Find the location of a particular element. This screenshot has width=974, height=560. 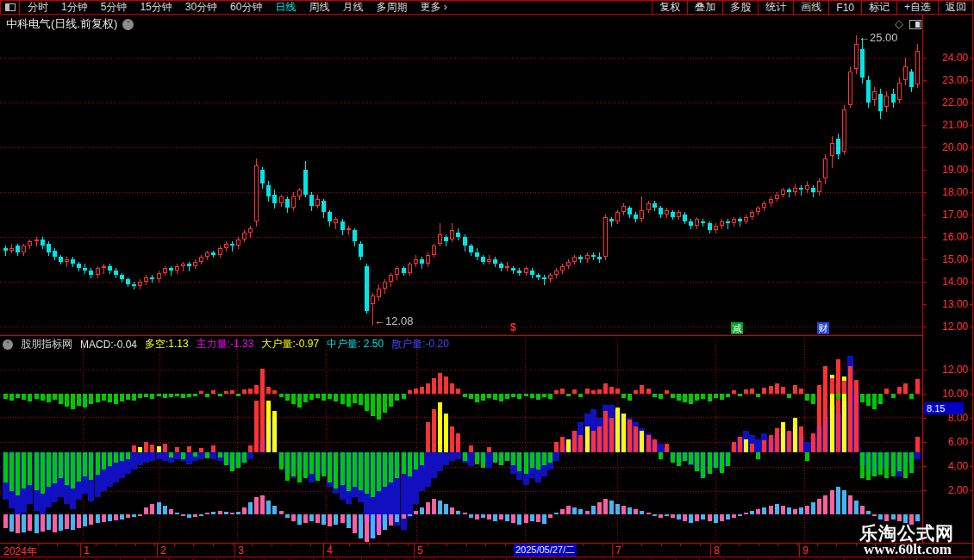

indicator-collapse-icon: ˇ is located at coordinates (8, 345).